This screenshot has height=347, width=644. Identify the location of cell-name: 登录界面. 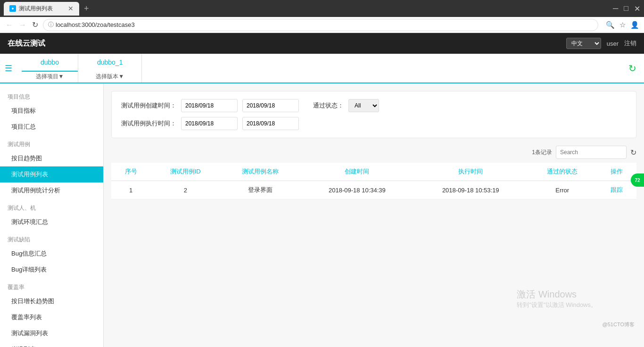
(260, 190).